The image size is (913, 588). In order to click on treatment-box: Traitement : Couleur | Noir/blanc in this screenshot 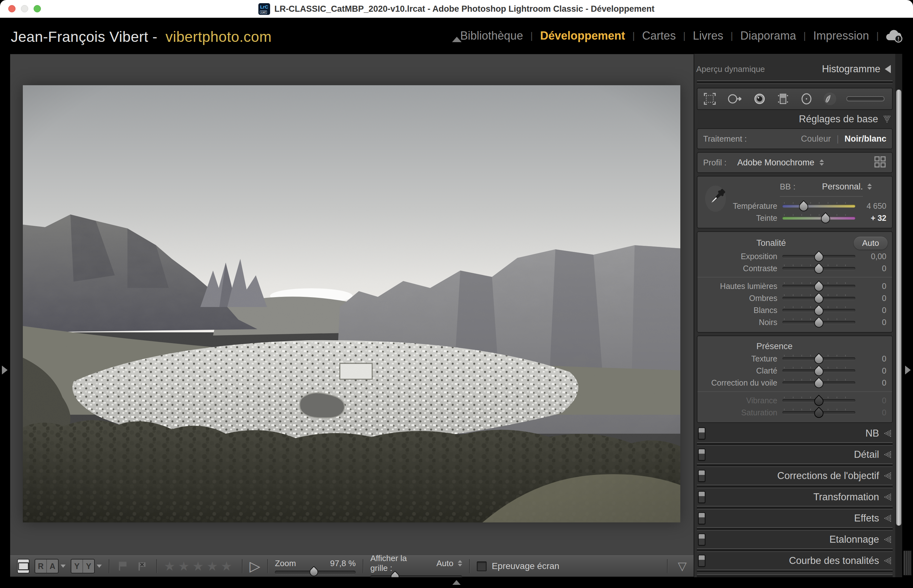, I will do `click(795, 139)`.